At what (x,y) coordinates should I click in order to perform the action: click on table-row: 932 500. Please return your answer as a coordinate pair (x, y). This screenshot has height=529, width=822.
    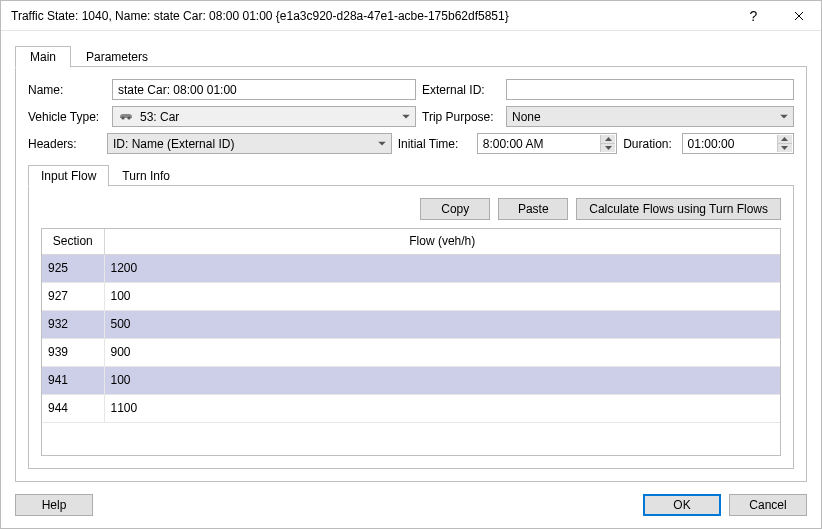
    Looking at the image, I should click on (411, 324).